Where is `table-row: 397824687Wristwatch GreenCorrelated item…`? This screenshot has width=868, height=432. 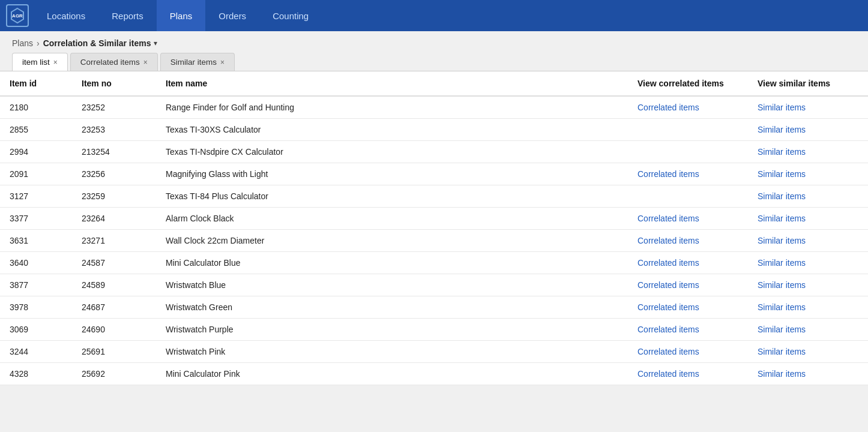
table-row: 397824687Wristwatch GreenCorrelated item… is located at coordinates (434, 307).